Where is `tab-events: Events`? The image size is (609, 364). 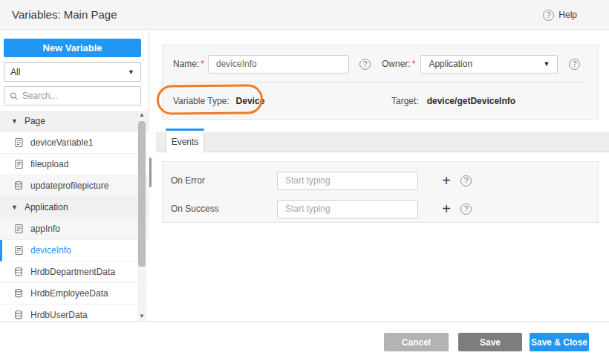
tab-events: Events is located at coordinates (185, 141).